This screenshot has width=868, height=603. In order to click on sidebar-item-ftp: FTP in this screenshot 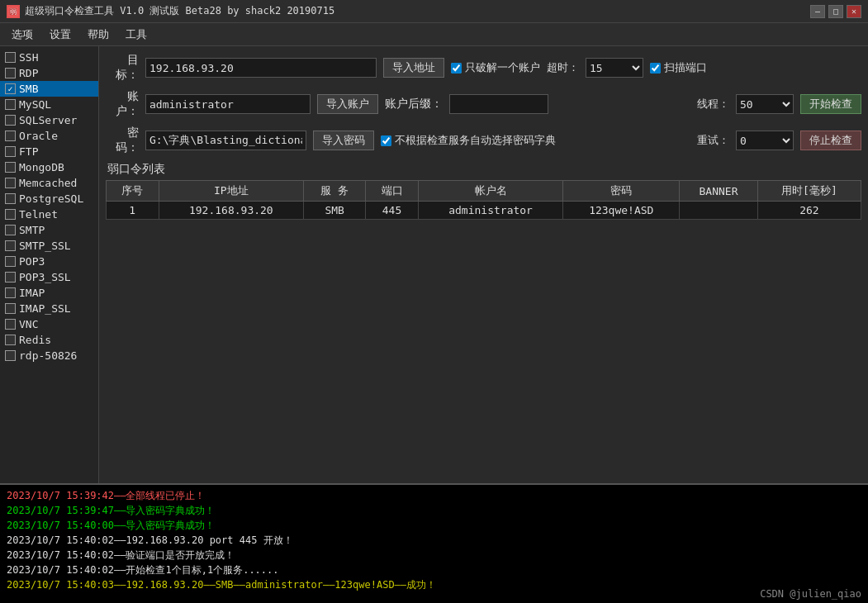, I will do `click(50, 152)`.